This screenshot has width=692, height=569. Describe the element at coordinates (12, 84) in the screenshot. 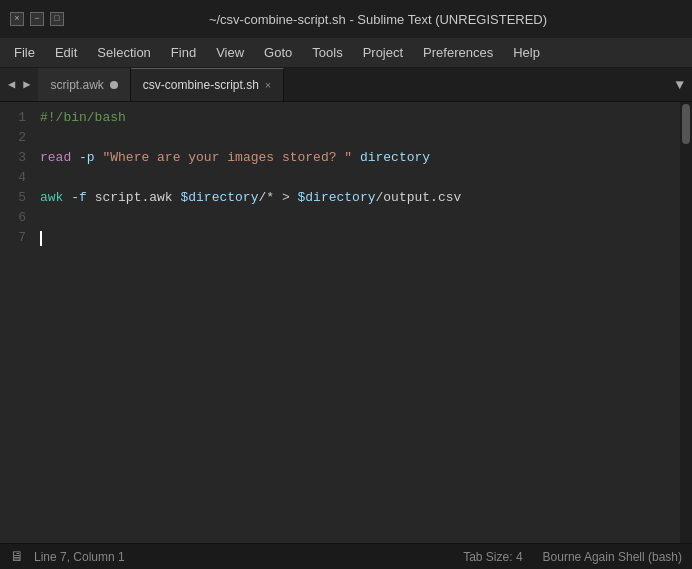

I see `tab-prev-button: ◀` at that location.